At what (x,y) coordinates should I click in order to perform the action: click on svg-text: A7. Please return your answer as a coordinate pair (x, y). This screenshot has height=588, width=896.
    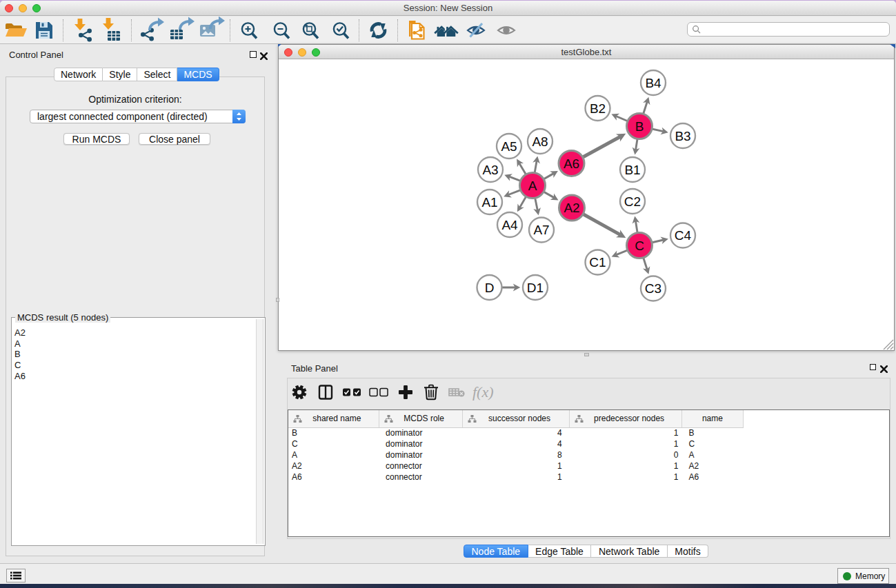
    Looking at the image, I should click on (541, 230).